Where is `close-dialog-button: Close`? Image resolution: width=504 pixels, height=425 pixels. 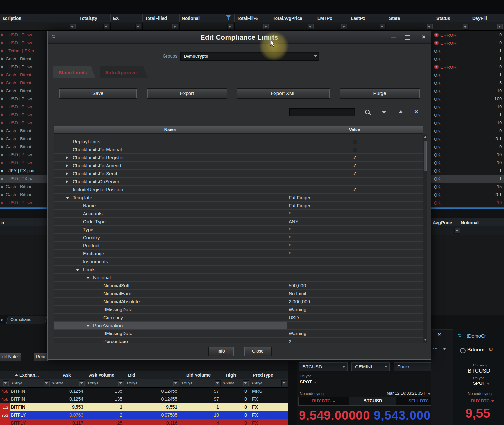 close-dialog-button: Close is located at coordinates (258, 351).